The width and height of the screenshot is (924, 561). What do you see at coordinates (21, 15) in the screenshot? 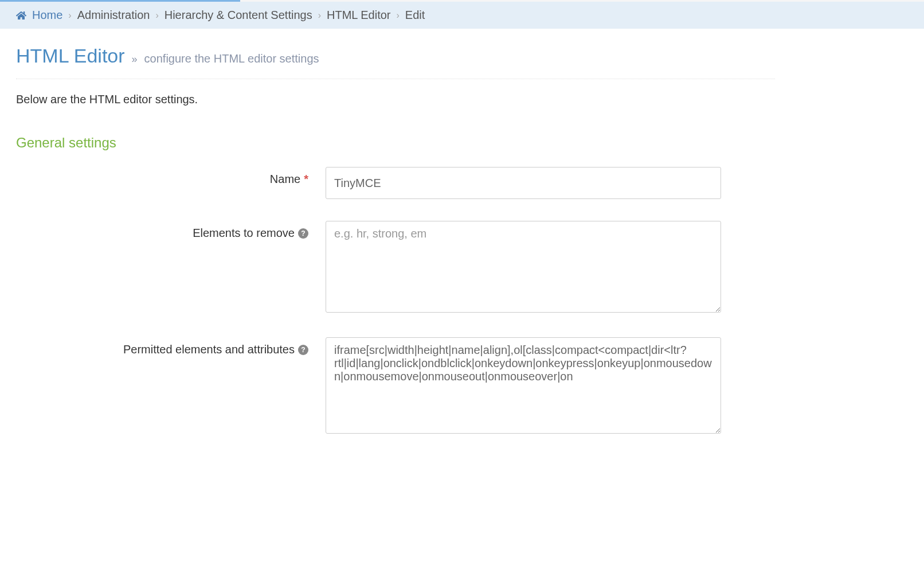
I see `home-icon` at bounding box center [21, 15].